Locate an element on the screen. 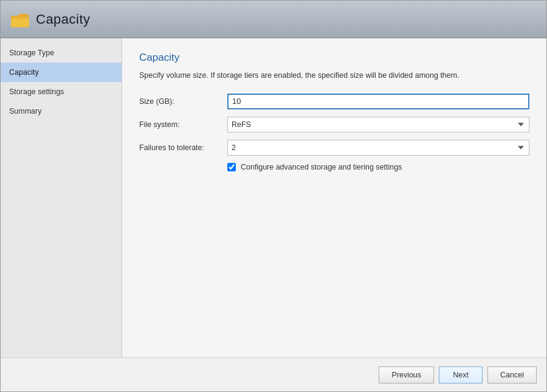 Image resolution: width=547 pixels, height=392 pixels. content-title: Capacity is located at coordinates (334, 58).